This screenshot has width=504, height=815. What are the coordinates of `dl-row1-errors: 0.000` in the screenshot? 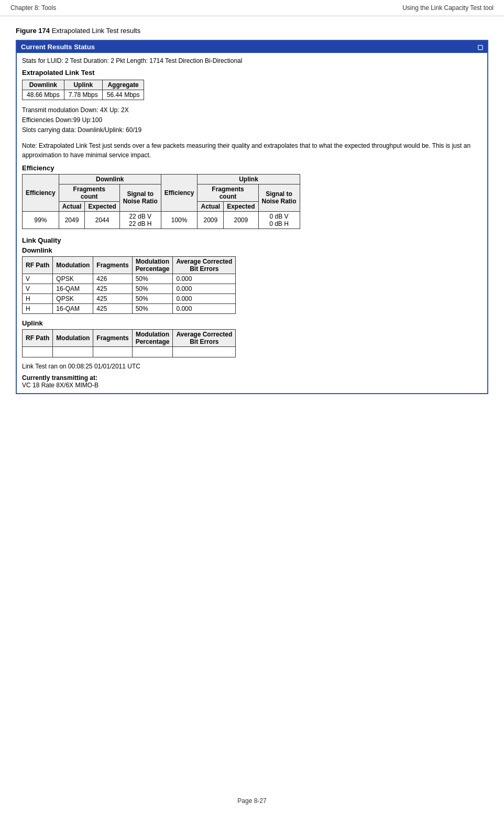 It's located at (204, 279).